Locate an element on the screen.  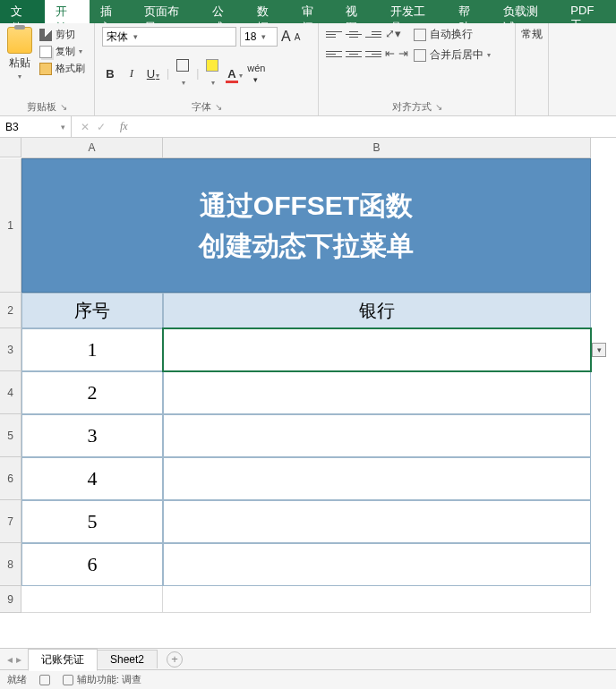
tab-review: 审阅 is located at coordinates (313, 12).